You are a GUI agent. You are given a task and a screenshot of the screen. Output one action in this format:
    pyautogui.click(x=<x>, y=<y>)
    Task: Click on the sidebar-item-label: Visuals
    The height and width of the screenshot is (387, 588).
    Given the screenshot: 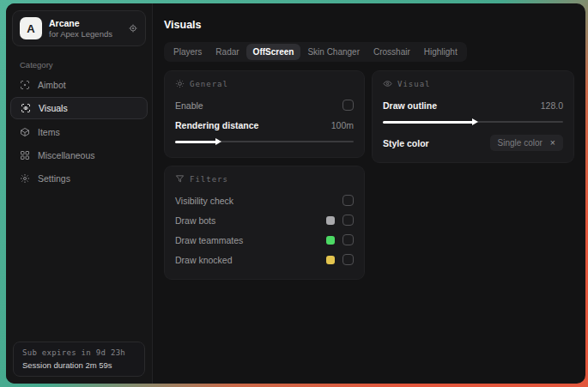 What is the action you would take?
    pyautogui.click(x=53, y=108)
    